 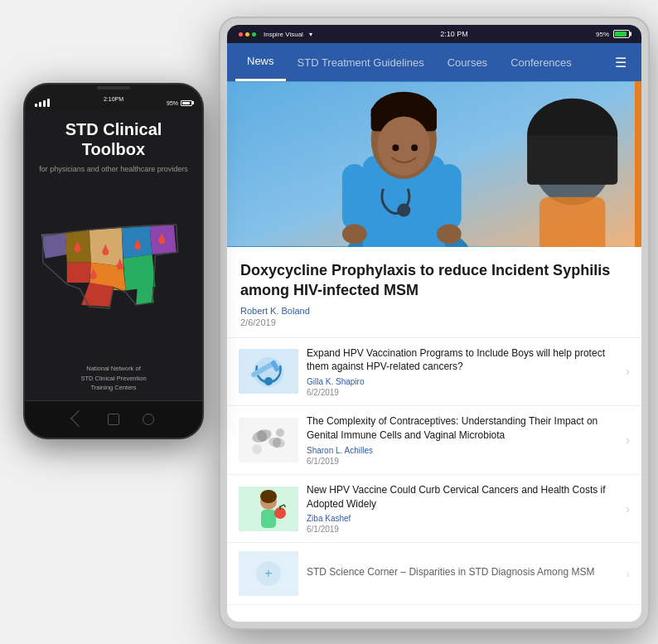 What do you see at coordinates (240, 35) in the screenshot?
I see `dot-red` at bounding box center [240, 35].